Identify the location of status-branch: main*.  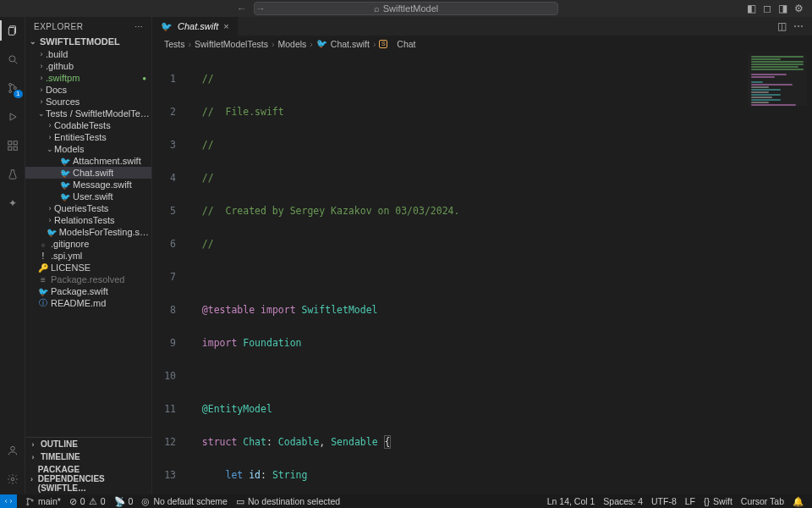
(43, 501).